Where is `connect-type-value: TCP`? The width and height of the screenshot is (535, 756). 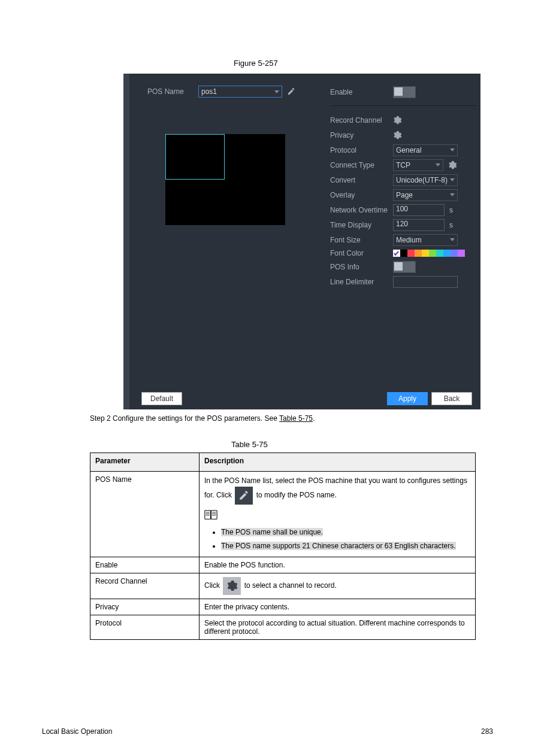
connect-type-value: TCP is located at coordinates (403, 165).